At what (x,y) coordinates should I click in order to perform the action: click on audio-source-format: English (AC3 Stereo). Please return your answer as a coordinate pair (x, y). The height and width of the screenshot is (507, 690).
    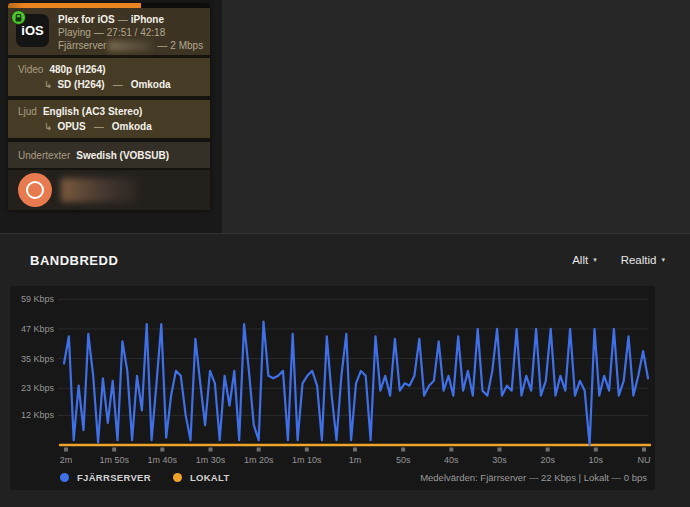
    Looking at the image, I should click on (92, 112).